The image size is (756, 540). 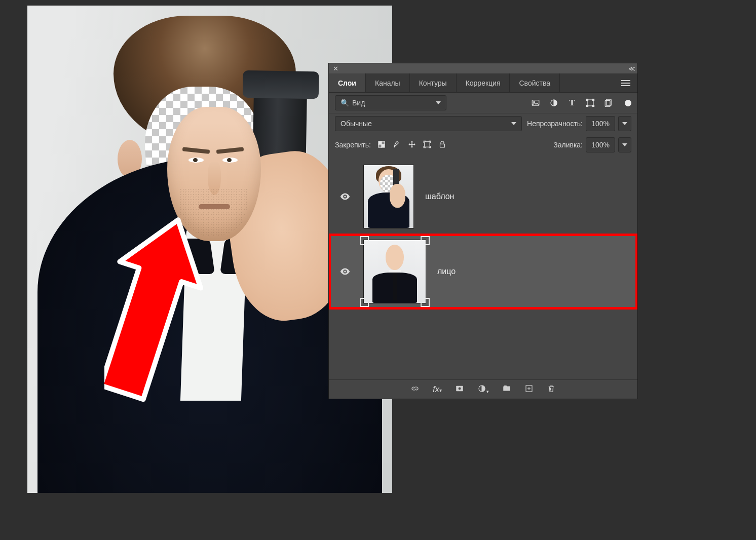 I want to click on tab-adjustments: Коррекция, so click(x=483, y=83).